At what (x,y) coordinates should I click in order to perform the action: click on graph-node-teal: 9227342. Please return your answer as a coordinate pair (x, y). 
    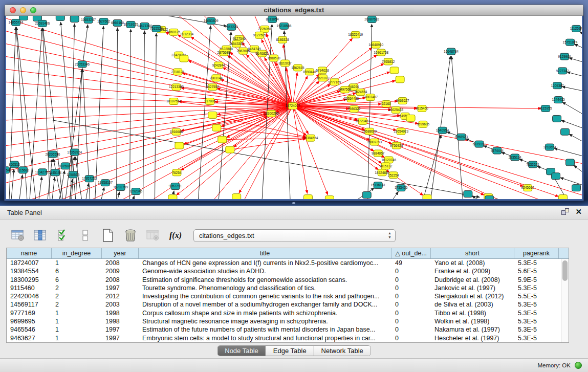
    Looking at the image, I should click on (562, 71).